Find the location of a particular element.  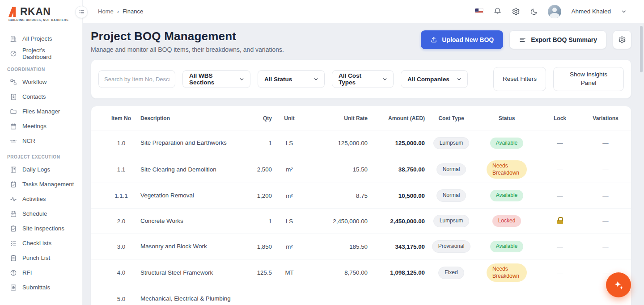

cell-description: Concrete Works is located at coordinates (189, 221).